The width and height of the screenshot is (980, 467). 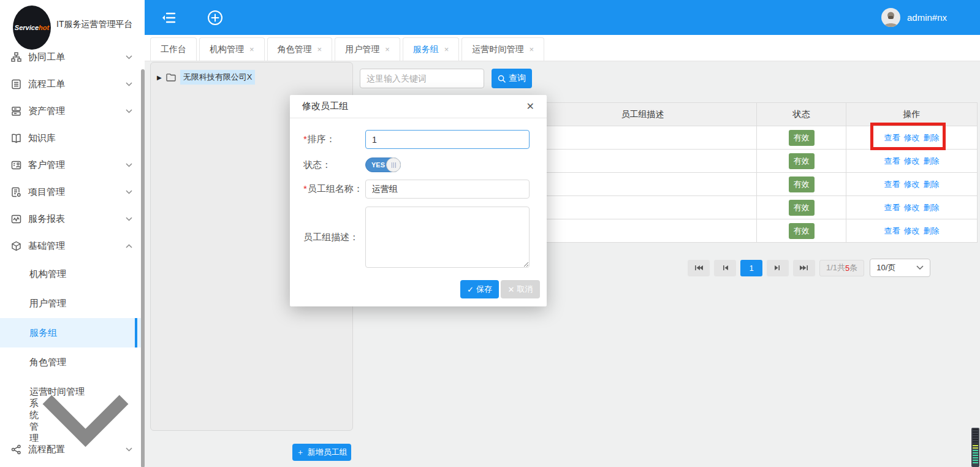 What do you see at coordinates (251, 77) in the screenshot?
I see `tree-node-company: ▶ 无限科技有限公司X` at bounding box center [251, 77].